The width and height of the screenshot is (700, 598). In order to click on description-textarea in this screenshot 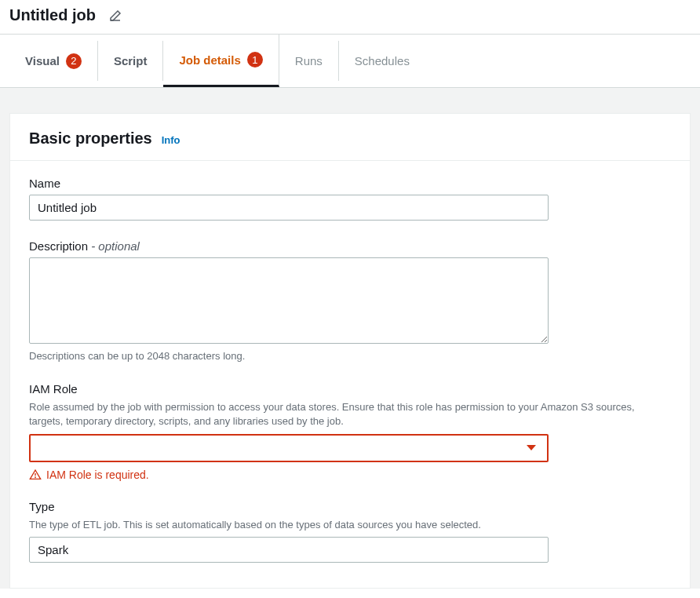, I will do `click(289, 301)`.